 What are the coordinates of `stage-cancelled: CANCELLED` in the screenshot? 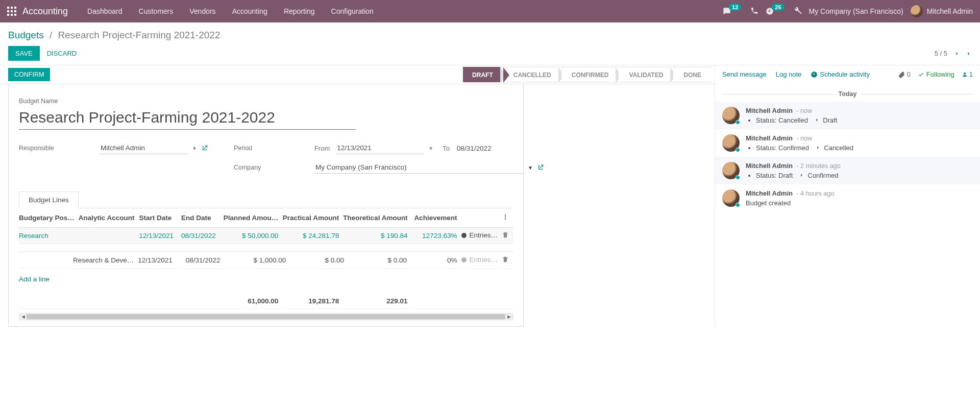 It's located at (531, 75).